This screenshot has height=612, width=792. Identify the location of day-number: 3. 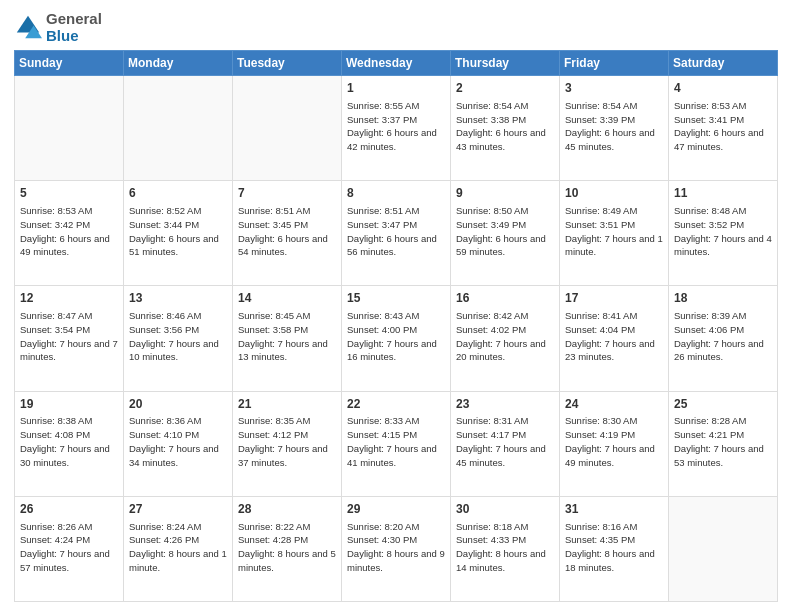
(614, 88).